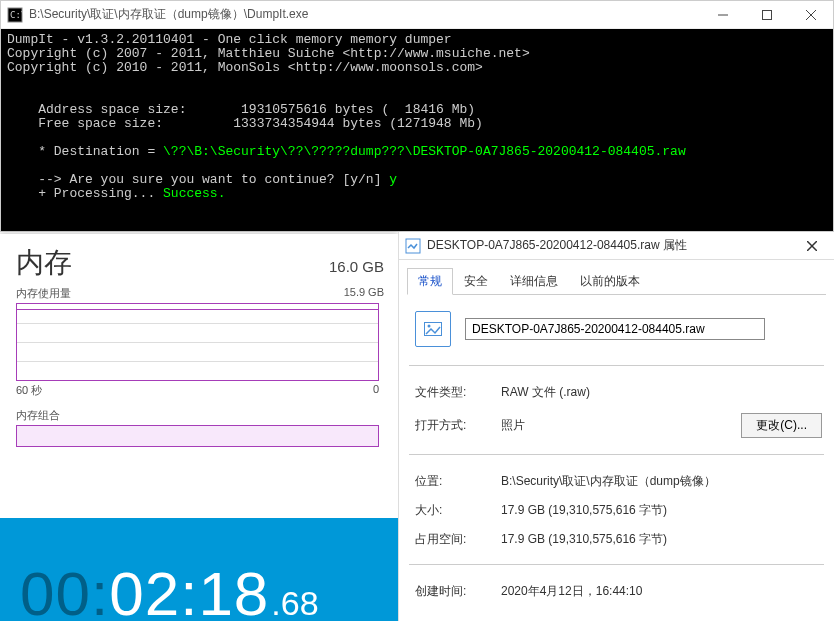 The image size is (834, 621). Describe the element at coordinates (616, 246) in the screenshot. I see `properties-titlebar: DESKTOP-0A7J865-20200412-084405.raw 属性` at that location.